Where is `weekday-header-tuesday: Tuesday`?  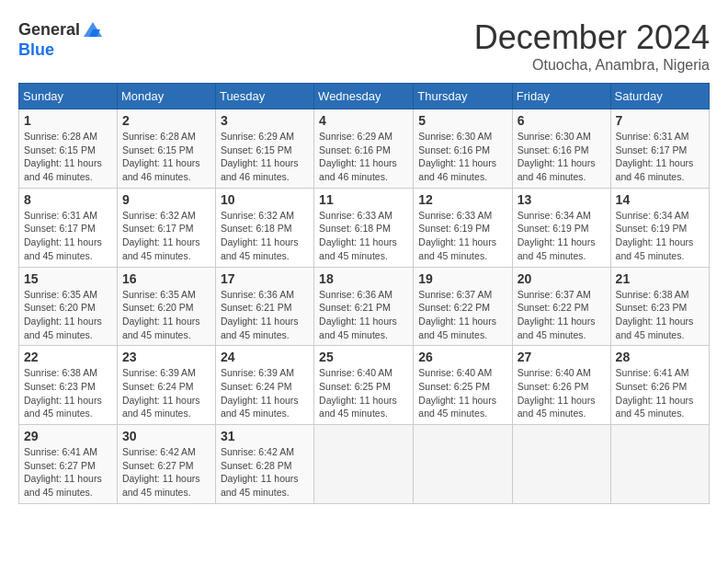
weekday-header-tuesday: Tuesday is located at coordinates (265, 97).